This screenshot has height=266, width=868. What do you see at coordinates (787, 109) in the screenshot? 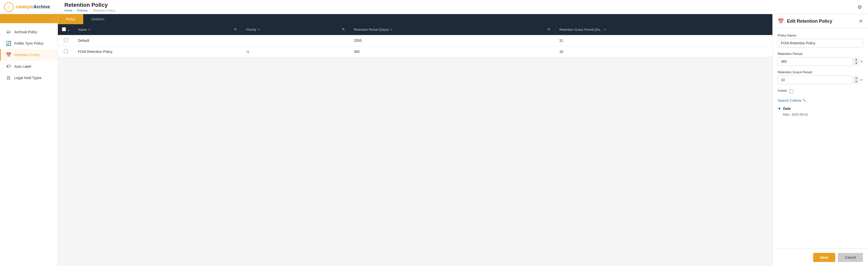
I see `criteria-section-label: Date` at bounding box center [787, 109].